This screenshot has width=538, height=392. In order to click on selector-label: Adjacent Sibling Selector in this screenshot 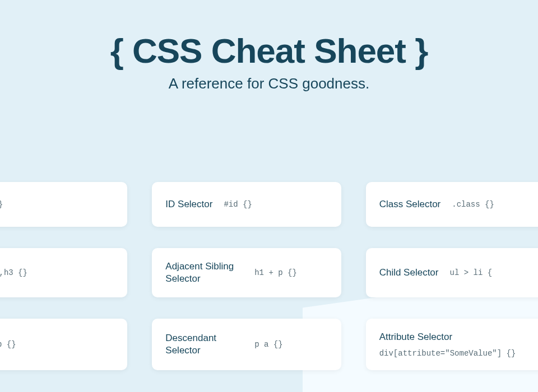, I will do `click(204, 273)`.